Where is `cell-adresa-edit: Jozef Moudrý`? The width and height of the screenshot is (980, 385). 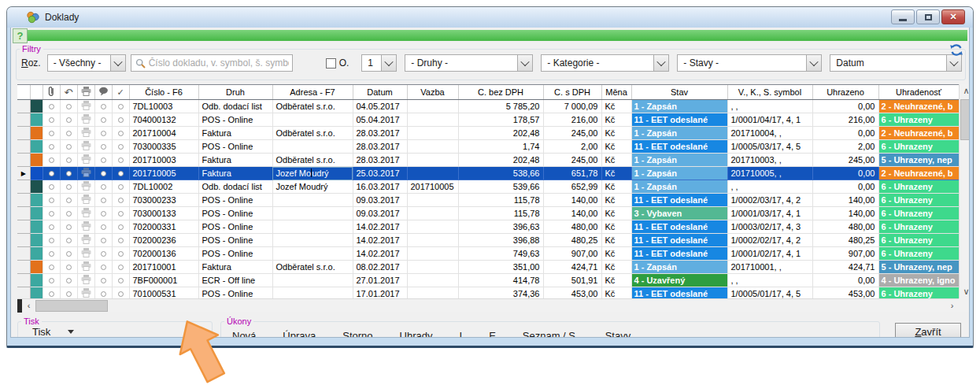
cell-adresa-edit: Jozef Moudrý is located at coordinates (312, 173).